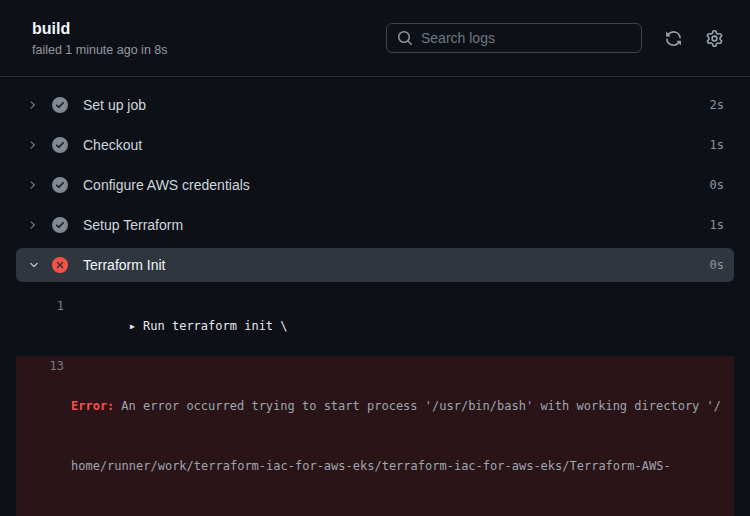 The width and height of the screenshot is (750, 516). Describe the element at coordinates (34, 265) in the screenshot. I see `chevron-down-icon` at that location.